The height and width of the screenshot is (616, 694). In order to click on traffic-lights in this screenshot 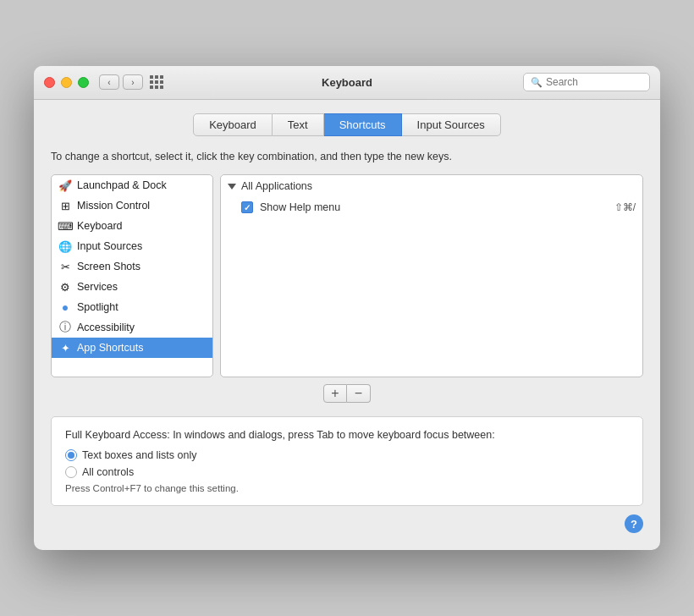, I will do `click(66, 83)`.